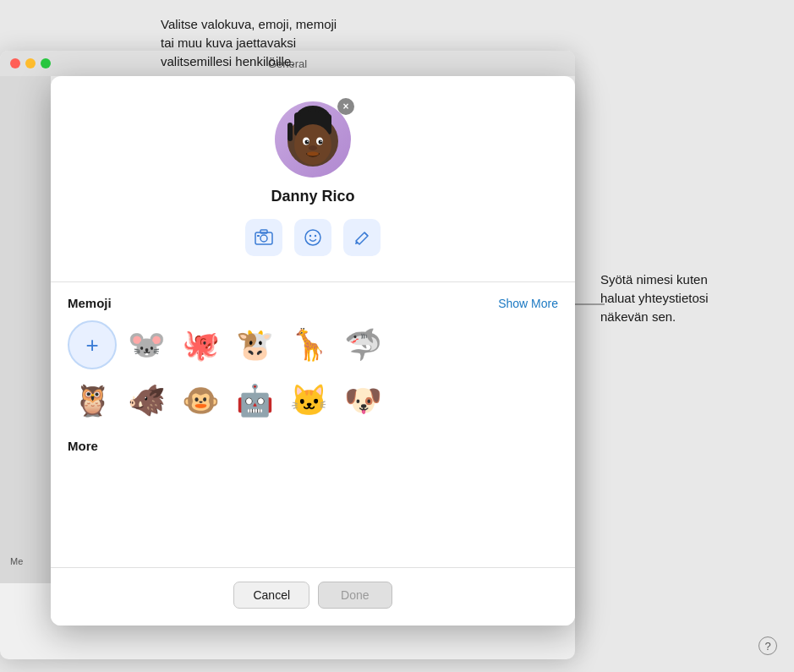 Image resolution: width=794 pixels, height=672 pixels. Describe the element at coordinates (92, 401) in the screenshot. I see `emoji-item-owl: 🦉` at that location.